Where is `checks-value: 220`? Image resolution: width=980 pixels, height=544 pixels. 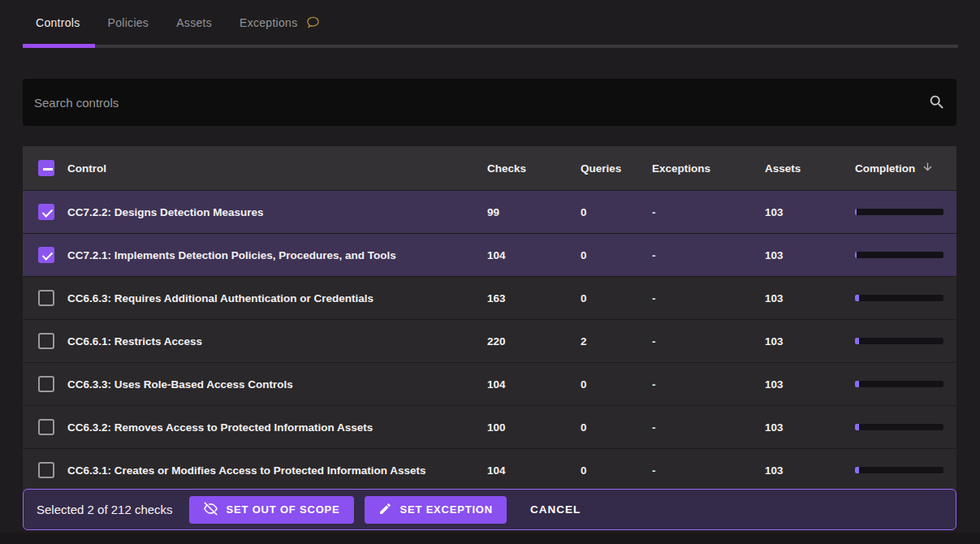
checks-value: 220 is located at coordinates (534, 341).